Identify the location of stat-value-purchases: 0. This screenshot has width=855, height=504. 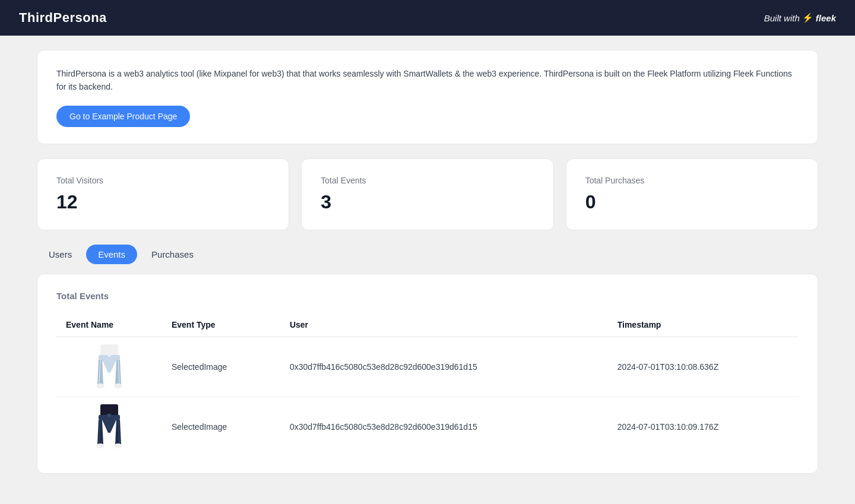
(692, 202).